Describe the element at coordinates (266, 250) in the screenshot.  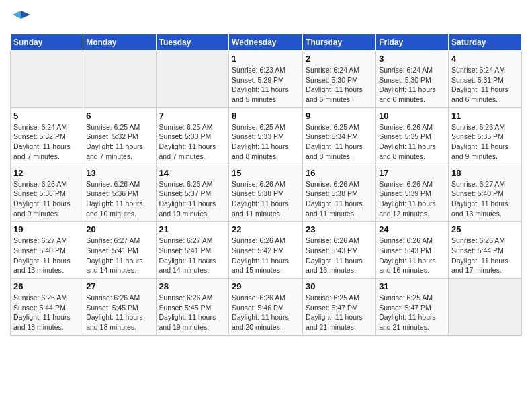
I see `calendar-week-row: 19Sunrise: 6:27 AM Sunset: 5:40 PM Dayli…` at that location.